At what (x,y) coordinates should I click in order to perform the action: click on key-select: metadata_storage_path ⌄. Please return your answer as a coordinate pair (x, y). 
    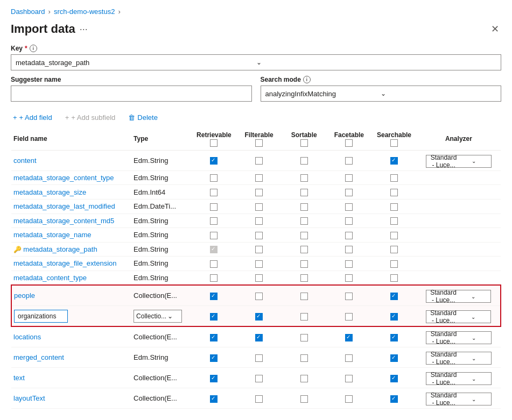
    Looking at the image, I should click on (256, 62).